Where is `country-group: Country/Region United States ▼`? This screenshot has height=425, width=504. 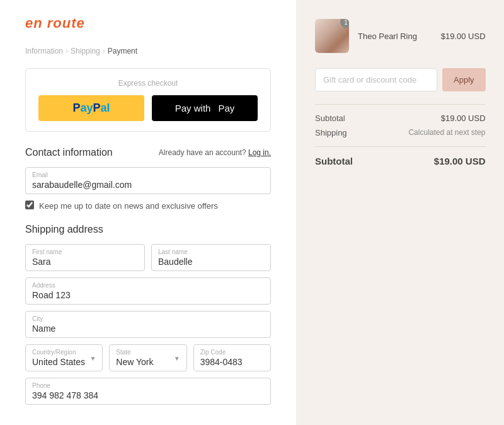
country-group: Country/Region United States ▼ is located at coordinates (64, 358).